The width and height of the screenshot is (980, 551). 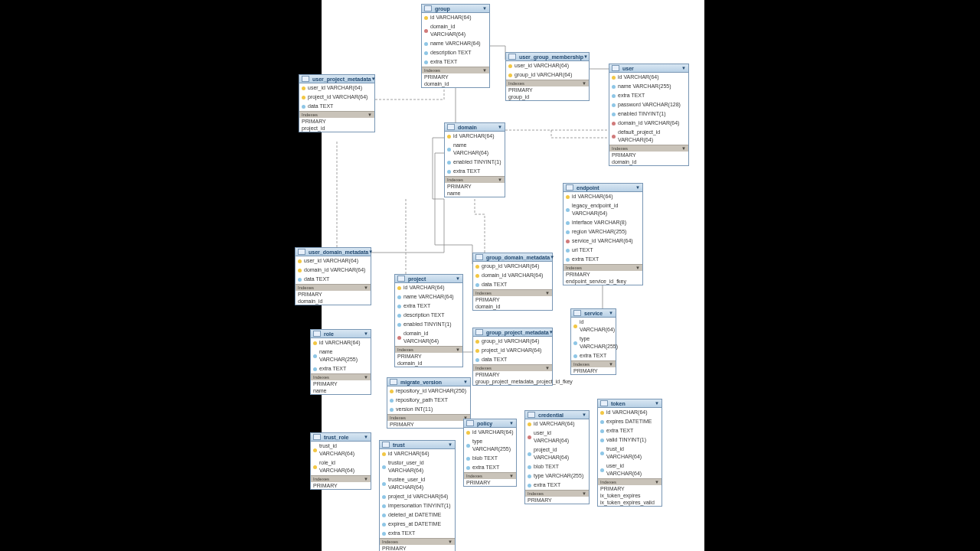 I want to click on index-row: ix_token_expires_valid, so click(x=629, y=502).